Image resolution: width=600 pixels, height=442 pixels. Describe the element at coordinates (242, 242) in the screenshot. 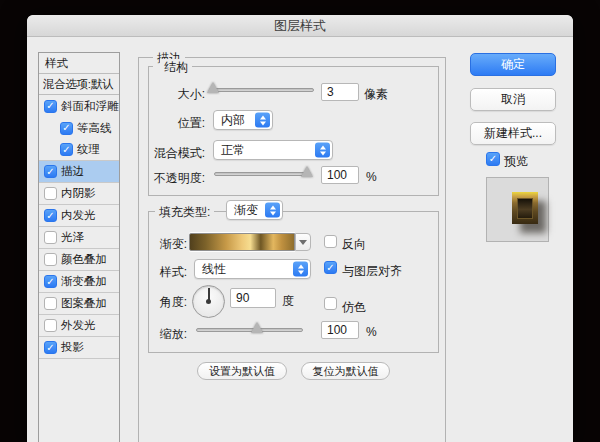

I see `gradient-swatch` at that location.